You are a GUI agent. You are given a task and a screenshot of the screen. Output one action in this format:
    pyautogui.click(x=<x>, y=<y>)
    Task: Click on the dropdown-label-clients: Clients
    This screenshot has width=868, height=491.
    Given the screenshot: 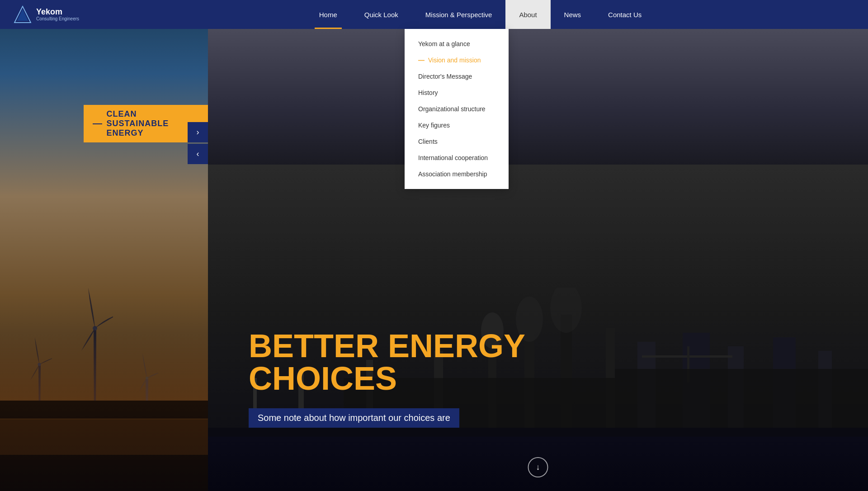 What is the action you would take?
    pyautogui.click(x=428, y=142)
    